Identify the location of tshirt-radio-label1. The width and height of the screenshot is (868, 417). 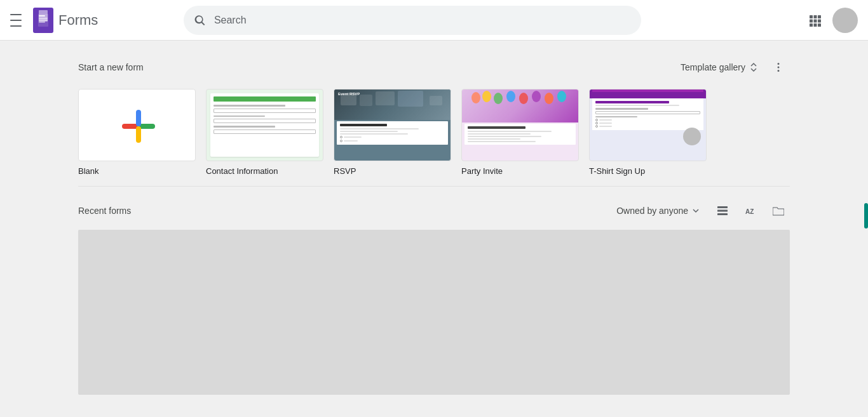
(606, 120).